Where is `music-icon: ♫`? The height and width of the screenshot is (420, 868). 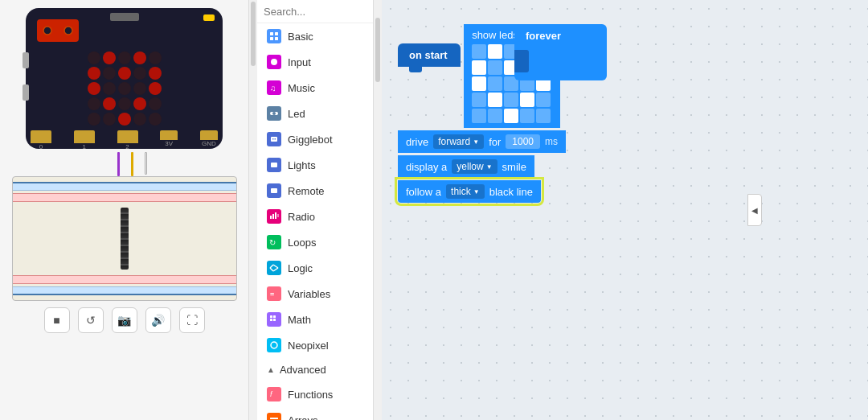 music-icon: ♫ is located at coordinates (274, 88).